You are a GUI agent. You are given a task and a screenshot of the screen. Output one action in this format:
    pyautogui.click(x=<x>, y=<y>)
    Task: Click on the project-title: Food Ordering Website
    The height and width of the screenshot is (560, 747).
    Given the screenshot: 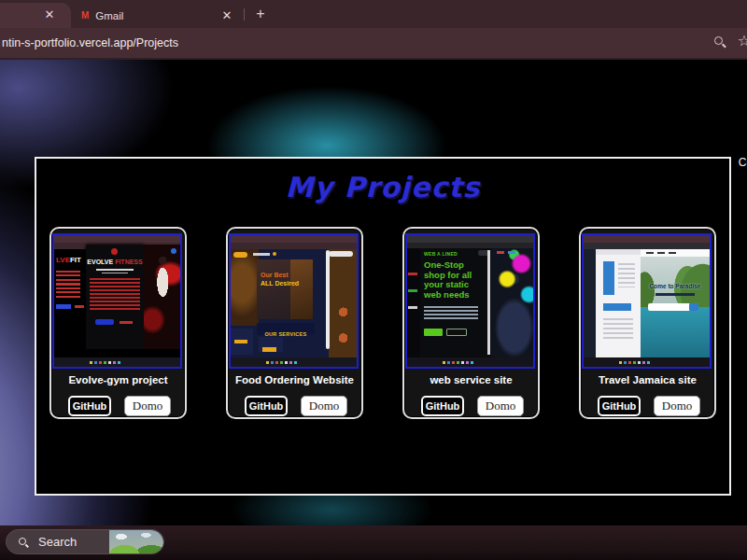 What is the action you would take?
    pyautogui.click(x=295, y=380)
    